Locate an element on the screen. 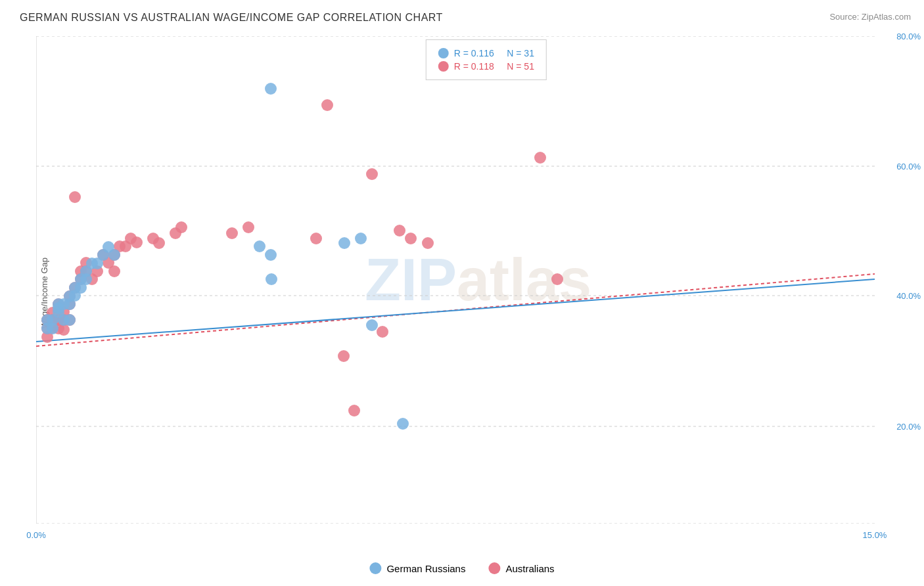 This screenshot has width=924, height=586. bottom-legend: German Russians Australians is located at coordinates (461, 568).